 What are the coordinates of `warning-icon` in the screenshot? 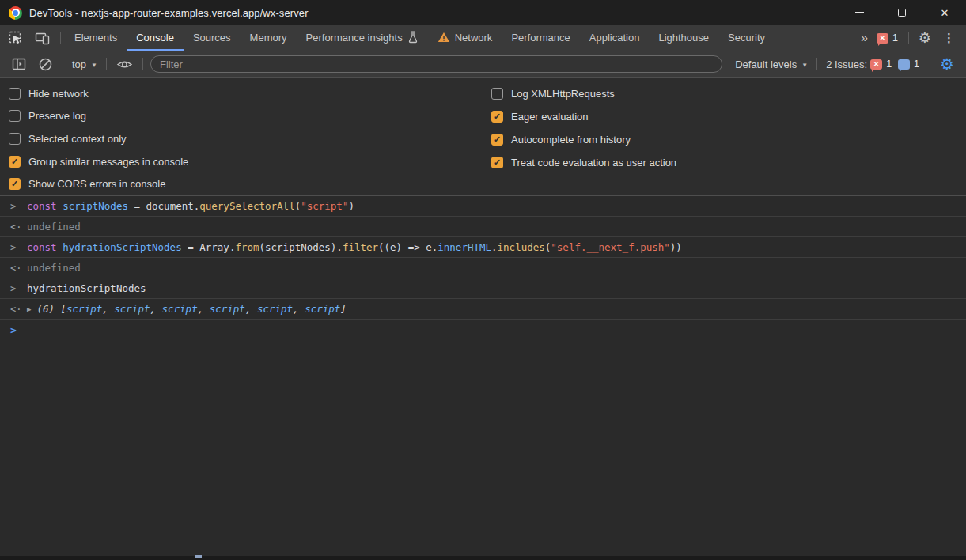 It's located at (444, 37).